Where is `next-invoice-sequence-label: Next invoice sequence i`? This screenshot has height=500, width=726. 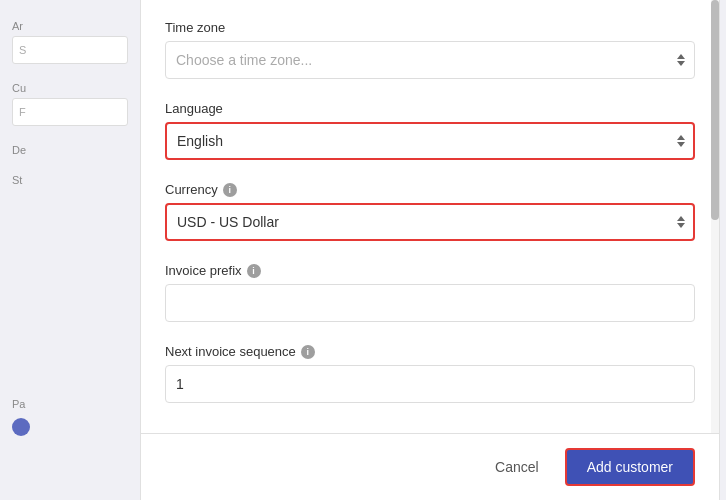 next-invoice-sequence-label: Next invoice sequence i is located at coordinates (430, 352).